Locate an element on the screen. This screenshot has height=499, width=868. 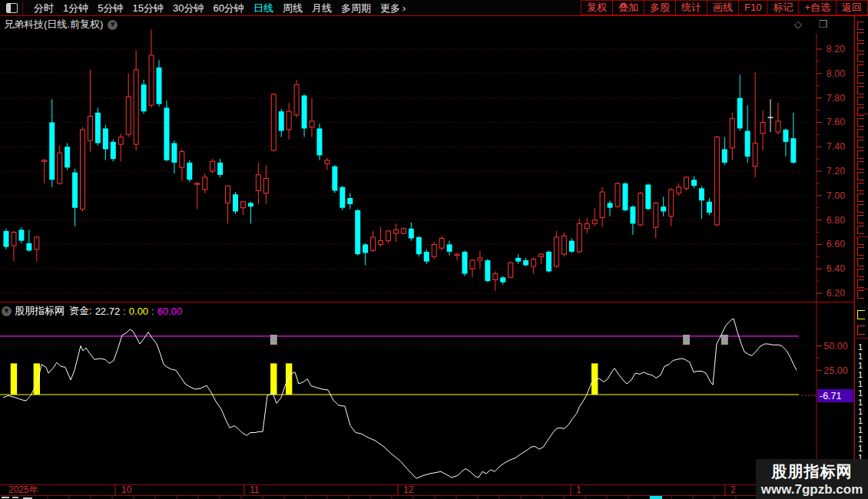
more-chevron-icon: › is located at coordinates (404, 8).